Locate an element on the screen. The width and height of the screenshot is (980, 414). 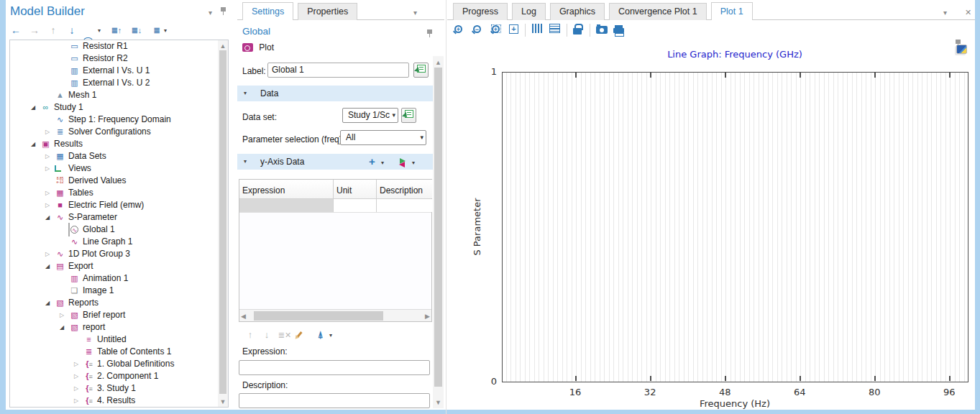
tab-progress: Progress is located at coordinates (480, 12).